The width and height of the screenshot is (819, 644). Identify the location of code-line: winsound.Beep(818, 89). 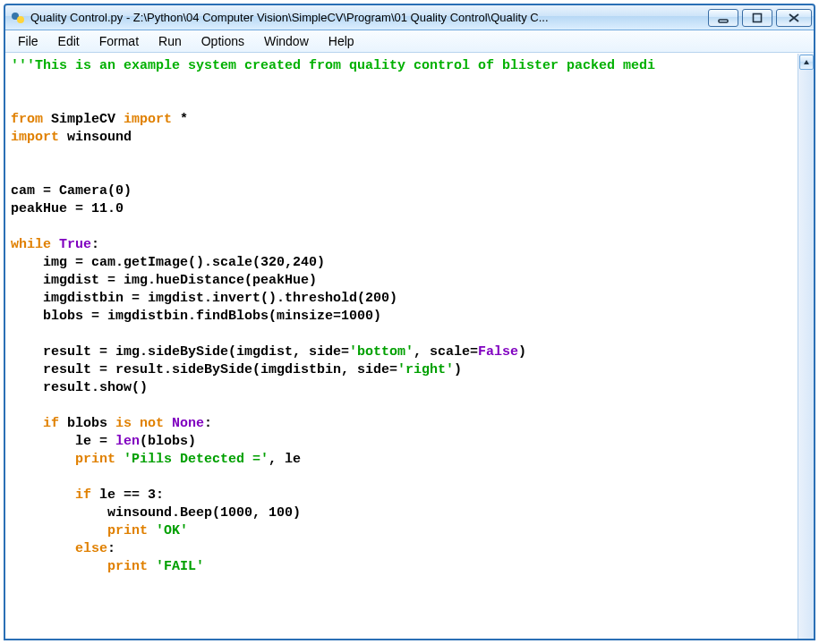
(156, 513).